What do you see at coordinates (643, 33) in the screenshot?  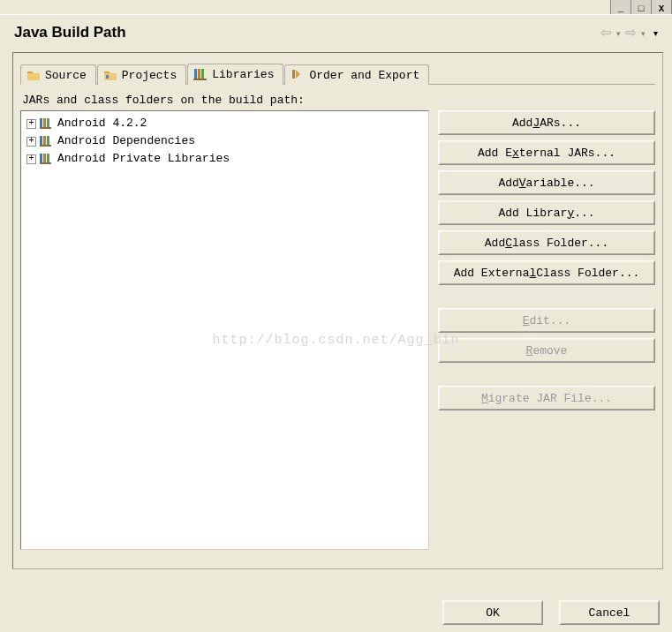 I see `nav-forward-menu-icon: ▾` at bounding box center [643, 33].